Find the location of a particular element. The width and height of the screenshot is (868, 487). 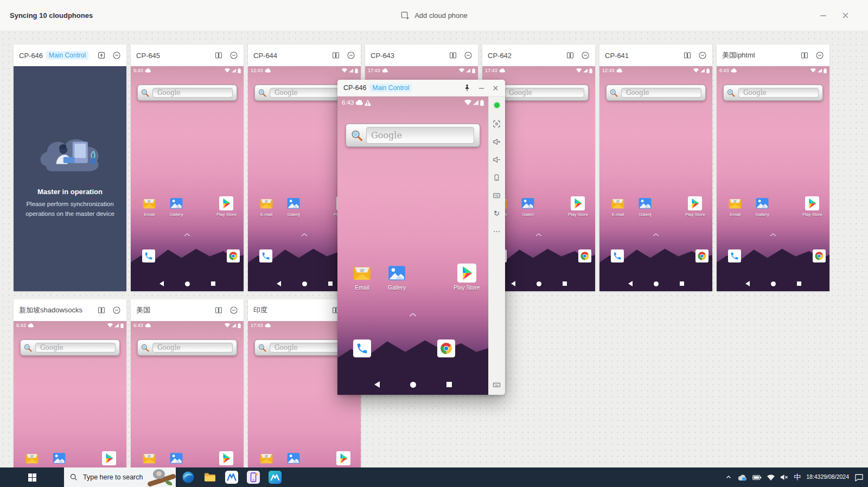

cloudphone-card: 新加坡shadowsocks 6:43 is located at coordinates (70, 393).